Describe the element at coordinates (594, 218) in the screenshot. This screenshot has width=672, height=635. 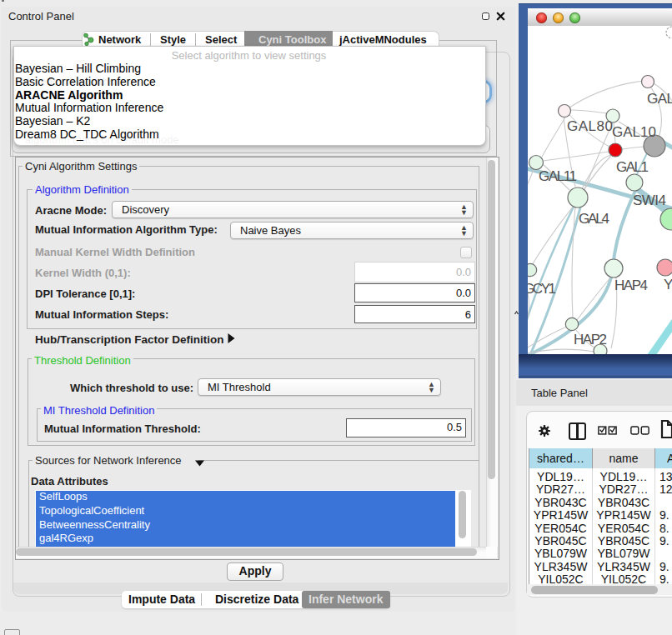
I see `svg-text: GAL4` at that location.